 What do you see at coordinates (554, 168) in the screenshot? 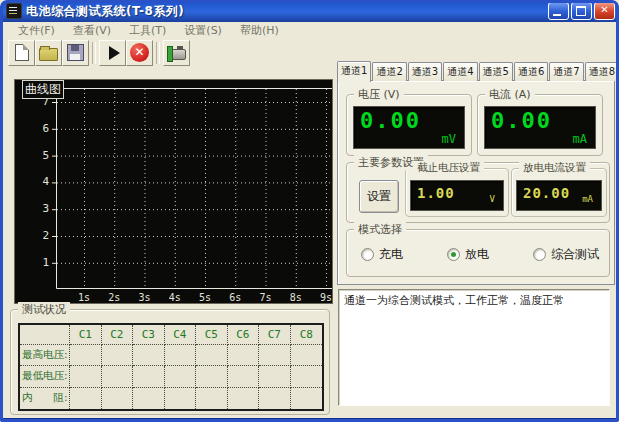
I see `discharge-current-label: 放电电流设置` at bounding box center [554, 168].